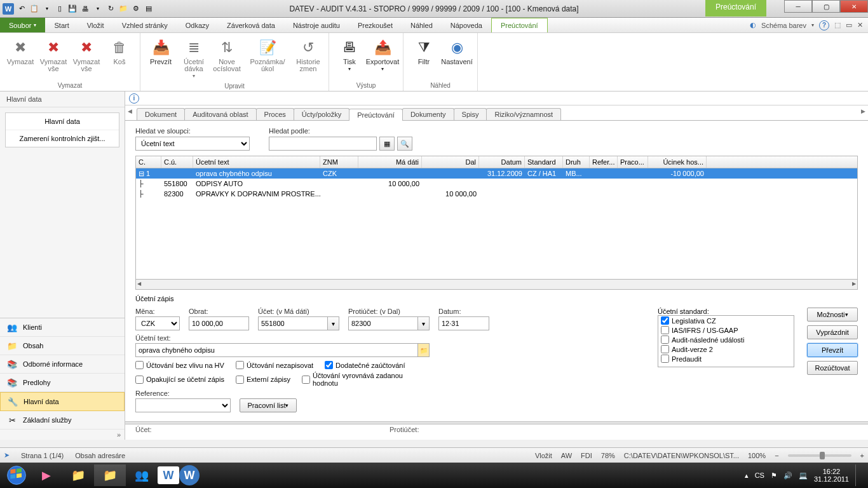 This screenshot has height=488, width=868. I want to click on tab-zaverkova: Záverková data, so click(251, 25).